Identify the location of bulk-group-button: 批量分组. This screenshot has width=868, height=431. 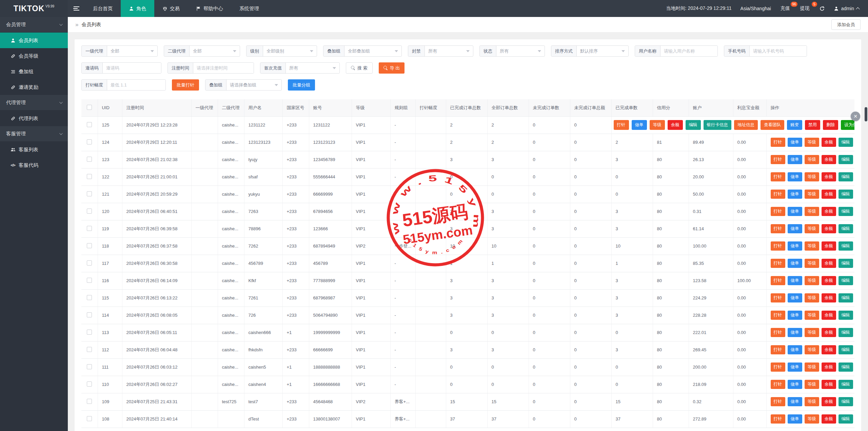
(301, 85).